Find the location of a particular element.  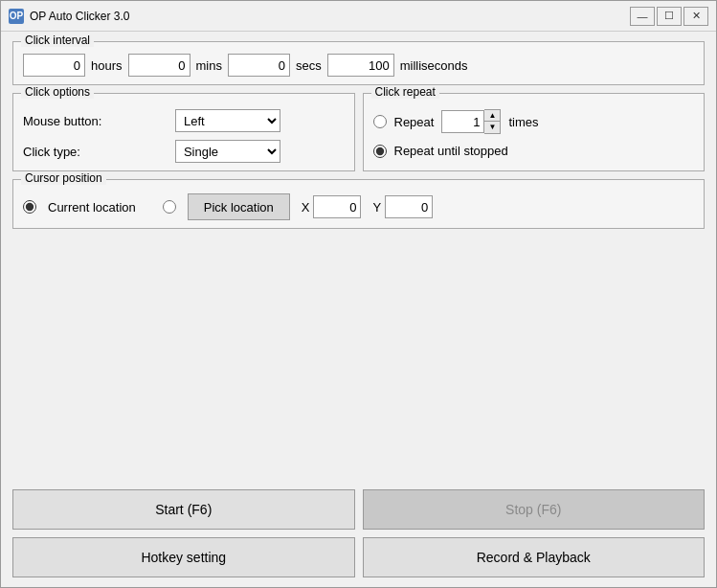

y-input is located at coordinates (409, 207).